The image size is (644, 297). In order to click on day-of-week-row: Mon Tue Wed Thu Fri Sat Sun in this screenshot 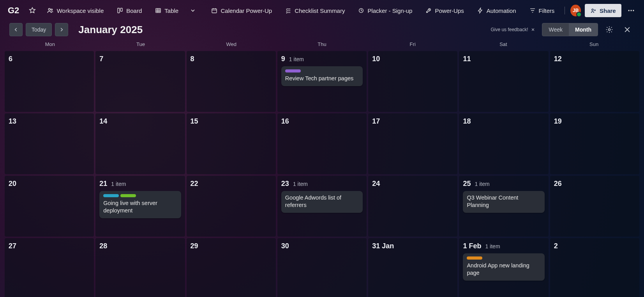, I will do `click(322, 45)`.